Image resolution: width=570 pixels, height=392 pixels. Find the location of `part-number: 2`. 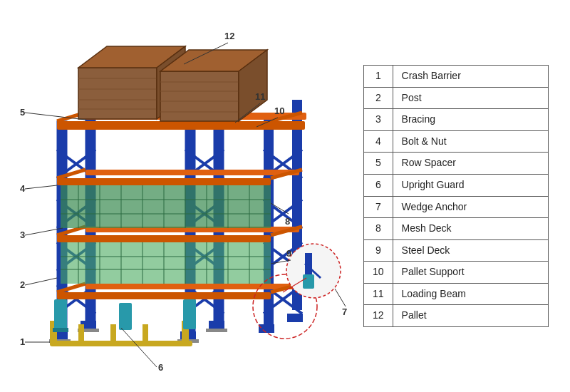

part-number: 2 is located at coordinates (379, 98).